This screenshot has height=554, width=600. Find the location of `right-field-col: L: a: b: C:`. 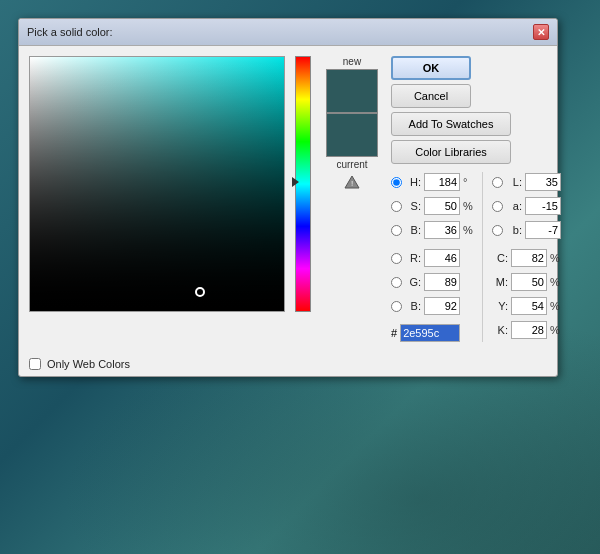

right-field-col: L: a: b: C: is located at coordinates (526, 257).